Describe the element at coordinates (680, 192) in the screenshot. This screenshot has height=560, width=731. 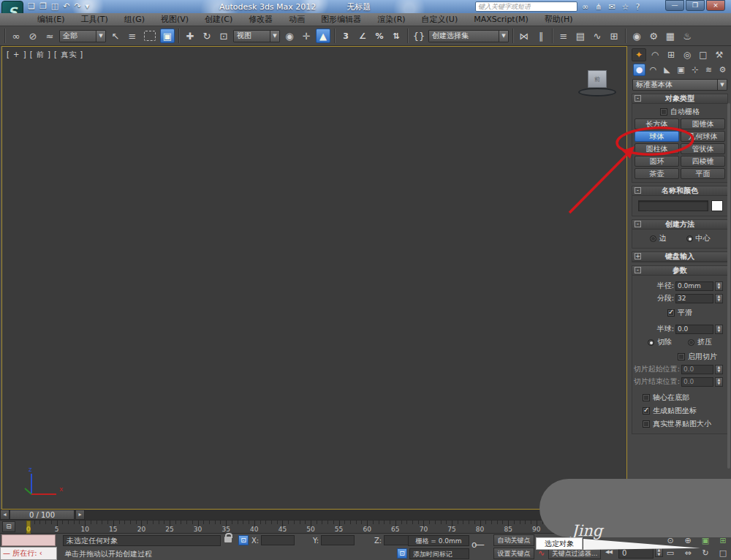
I see `rollout-header-name-color: - 名称和颜色` at that location.